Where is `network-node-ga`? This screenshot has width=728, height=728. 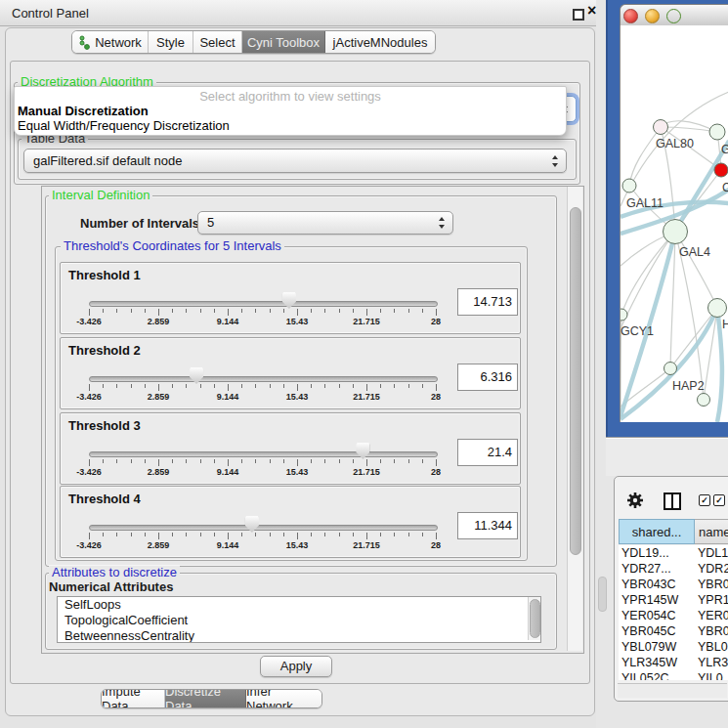
network-node-ga is located at coordinates (717, 132).